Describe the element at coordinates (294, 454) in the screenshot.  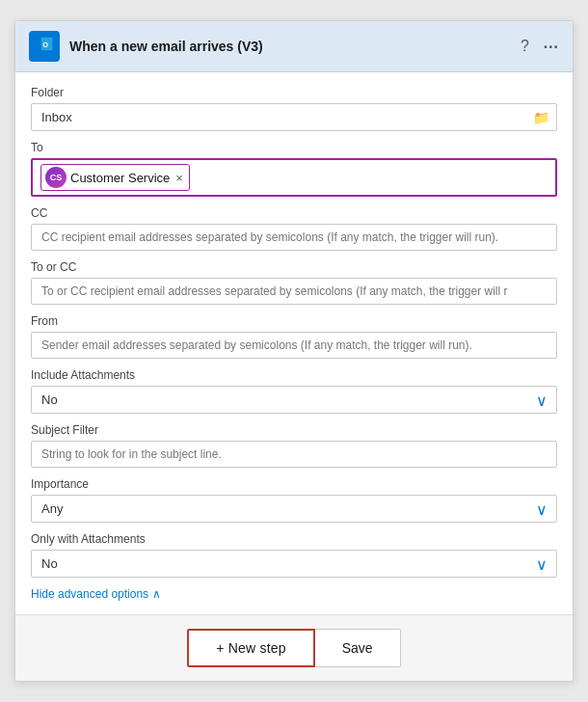
I see `subject-filter-input` at that location.